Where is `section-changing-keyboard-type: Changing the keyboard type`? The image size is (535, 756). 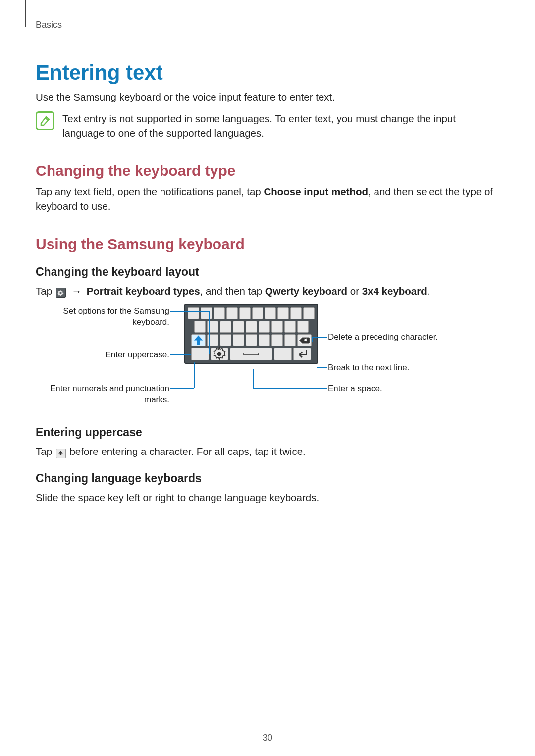 section-changing-keyboard-type: Changing the keyboard type is located at coordinates (268, 171).